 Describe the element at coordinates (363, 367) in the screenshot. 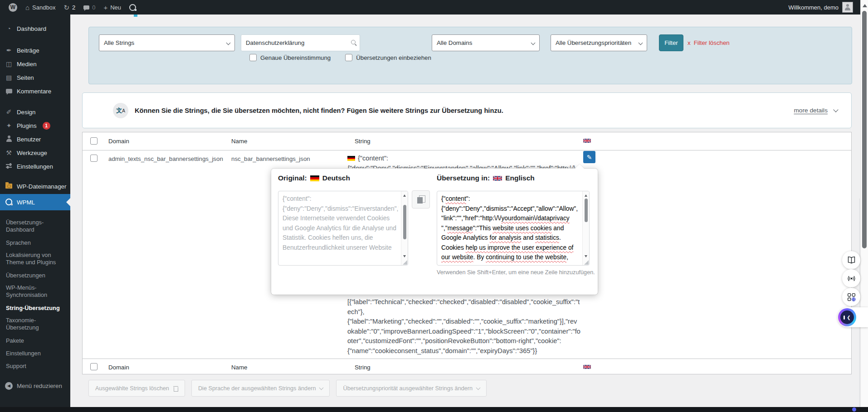

I see `footer-header-string: String` at that location.